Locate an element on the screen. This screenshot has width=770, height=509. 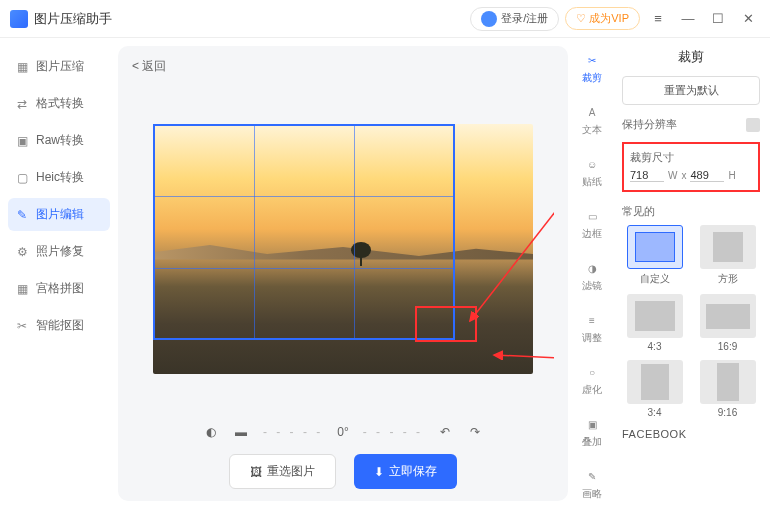
crop-height-input is located at coordinates (707, 176).